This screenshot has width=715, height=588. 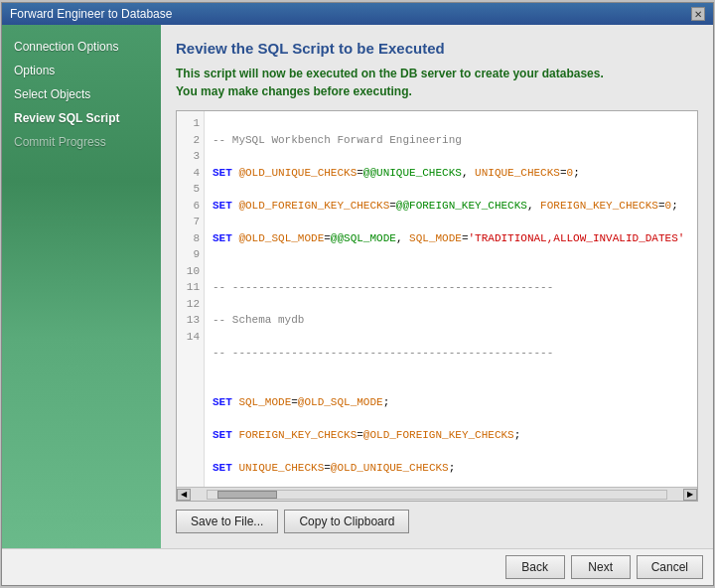 What do you see at coordinates (698, 14) in the screenshot?
I see `close-button: ✕` at bounding box center [698, 14].